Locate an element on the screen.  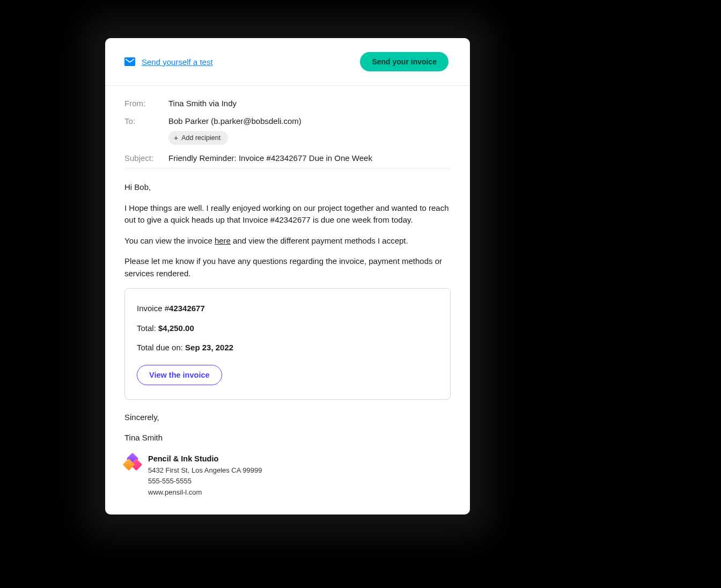
invoice-due-line: Total due on: Sep 23, 2022 is located at coordinates (288, 348).